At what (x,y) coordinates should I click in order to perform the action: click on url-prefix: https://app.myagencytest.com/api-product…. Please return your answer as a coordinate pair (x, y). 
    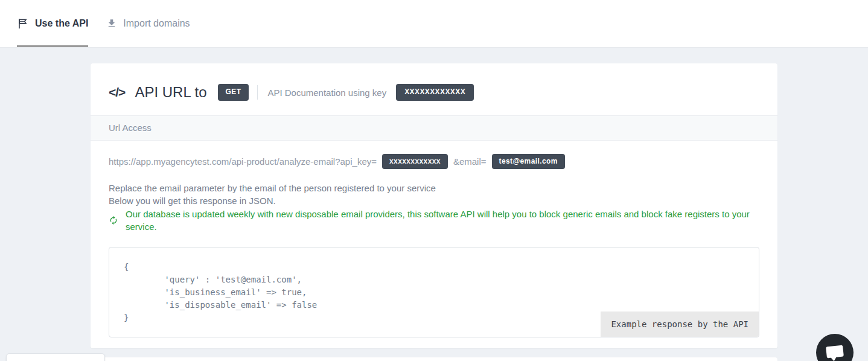
    Looking at the image, I should click on (243, 162).